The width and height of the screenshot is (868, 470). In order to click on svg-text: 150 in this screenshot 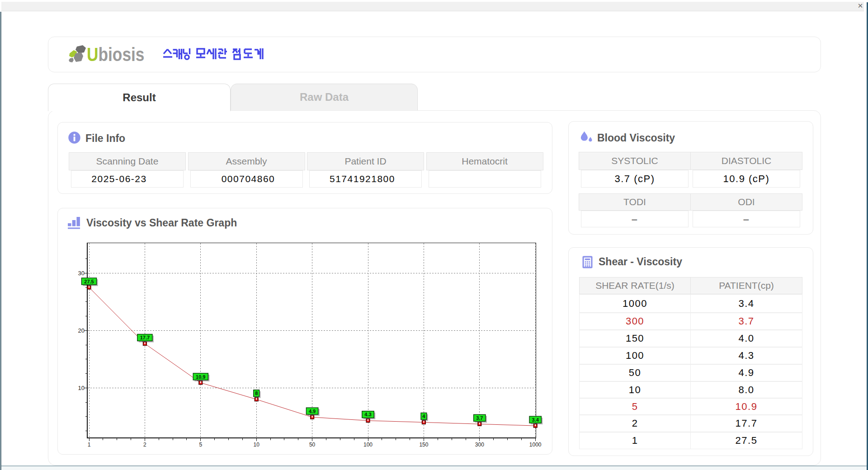, I will do `click(424, 445)`.